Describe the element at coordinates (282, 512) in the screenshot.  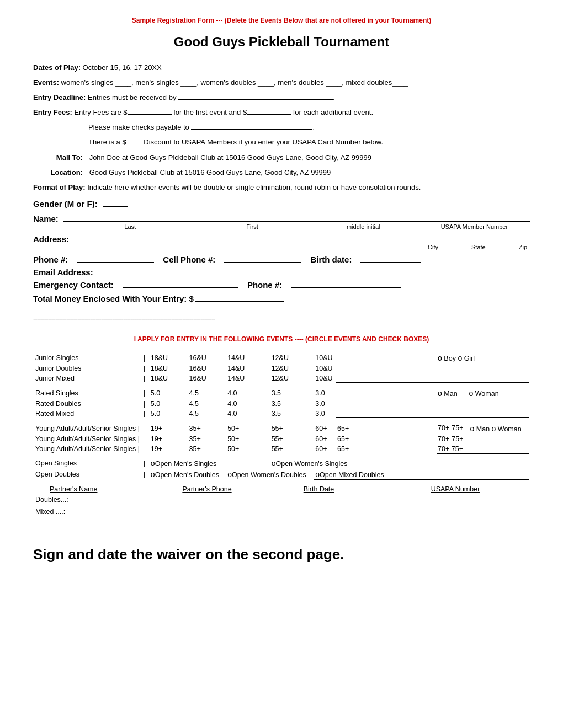
I see `mixed-row: Mixed ....:` at that location.